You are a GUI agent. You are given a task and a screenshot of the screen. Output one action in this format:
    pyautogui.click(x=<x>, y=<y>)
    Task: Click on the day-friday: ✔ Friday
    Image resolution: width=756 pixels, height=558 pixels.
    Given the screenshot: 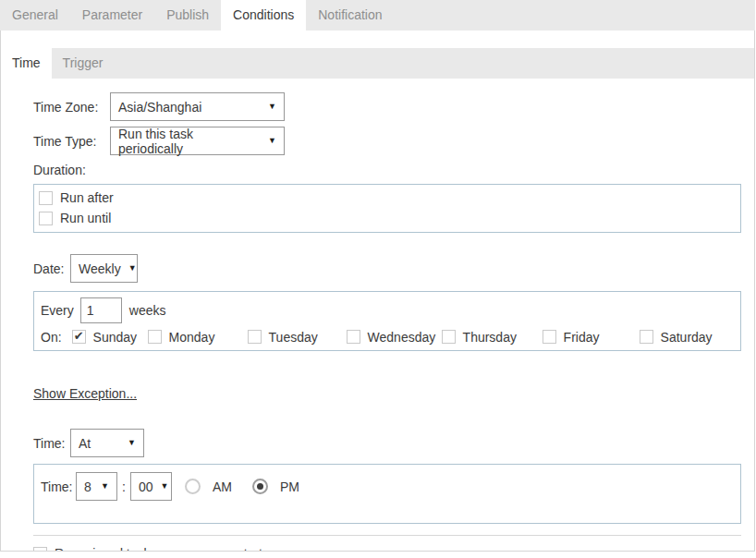 What is the action you would take?
    pyautogui.click(x=591, y=337)
    